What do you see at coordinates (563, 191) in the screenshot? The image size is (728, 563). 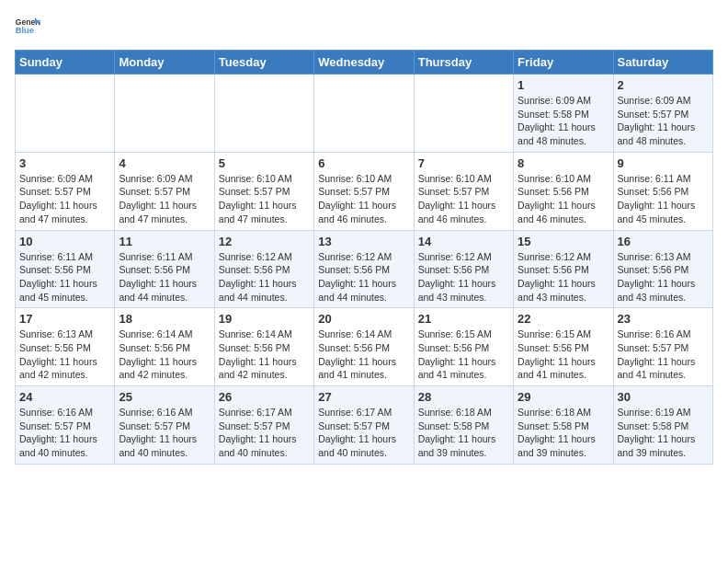 I see `calendar-cell: 8Sunrise: 6:10 AM Sunset: 5:56 PM Daylig…` at bounding box center [563, 191].